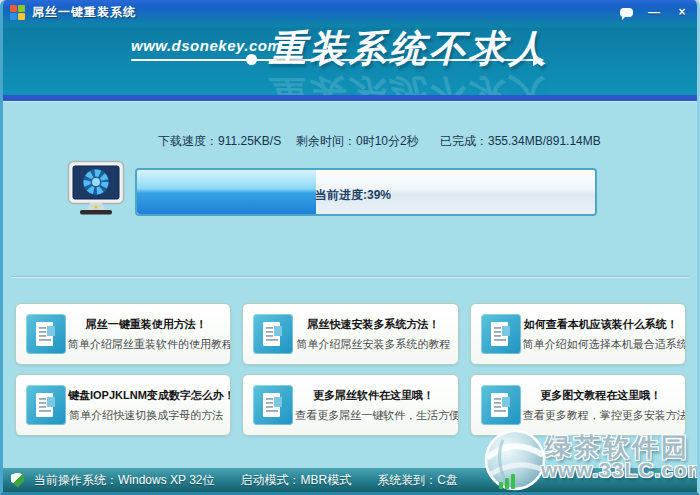 This screenshot has width=700, height=495. I want to click on time-remaining-stat: 剩余时间：0时10分2秒, so click(358, 142).